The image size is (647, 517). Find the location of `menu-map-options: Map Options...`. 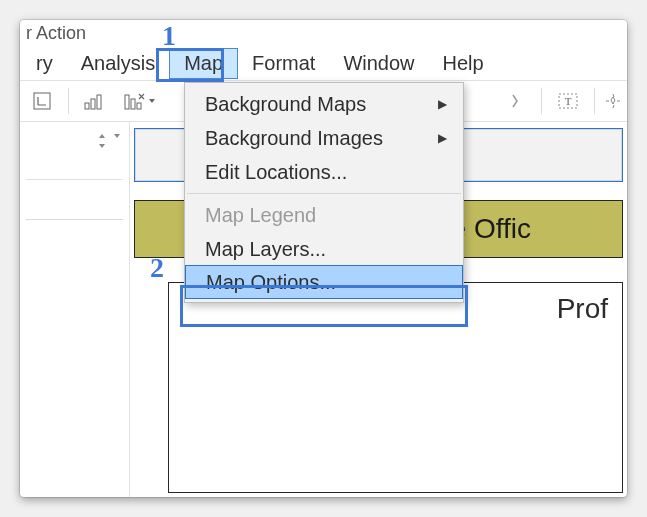

menu-map-options: Map Options... is located at coordinates (324, 282).